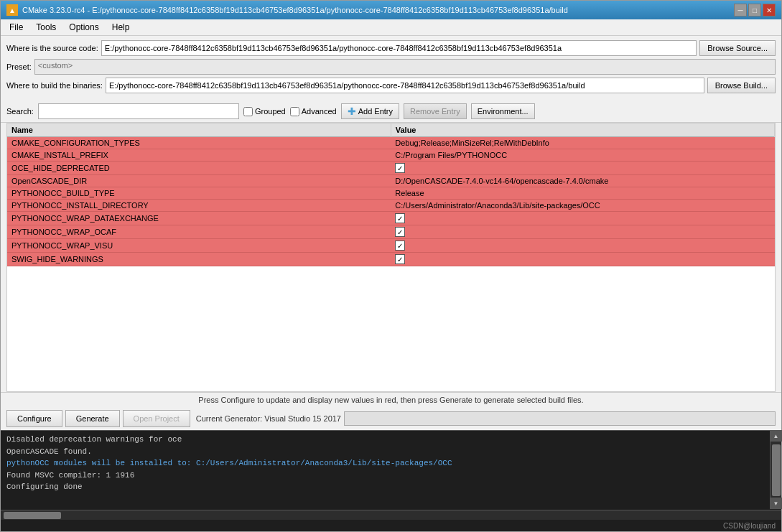 Image resolution: width=782 pixels, height=532 pixels. Describe the element at coordinates (391, 48) in the screenshot. I see `source-row: Where is the source code: Browse Source.…` at that location.